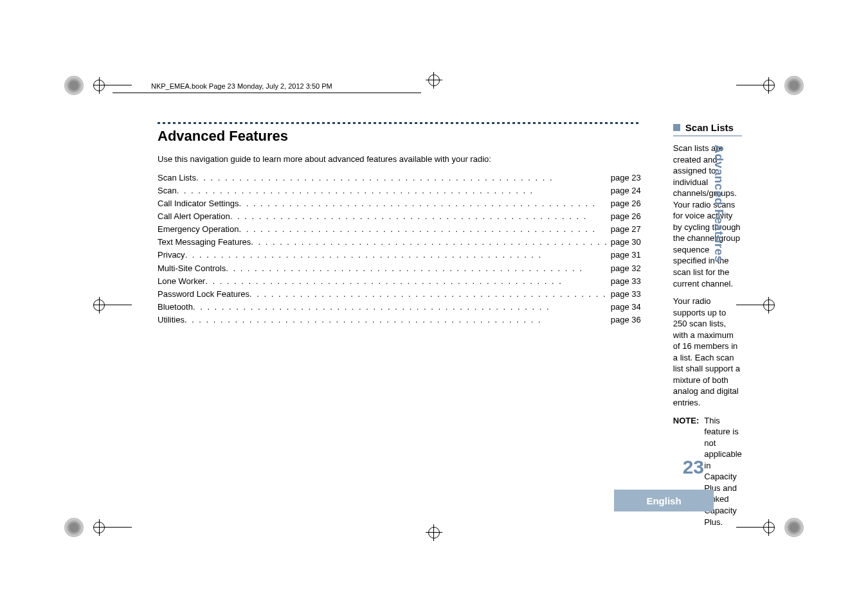 The height and width of the screenshot is (613, 868). What do you see at coordinates (399, 255) in the screenshot?
I see `toc-item: Privacypage 31` at bounding box center [399, 255].